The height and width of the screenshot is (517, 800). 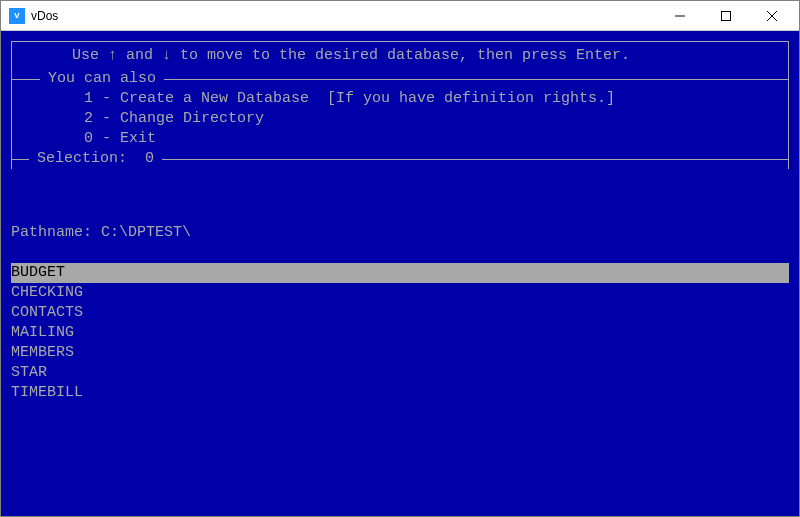 I want to click on pathname-label: Pathname:, so click(x=56, y=232).